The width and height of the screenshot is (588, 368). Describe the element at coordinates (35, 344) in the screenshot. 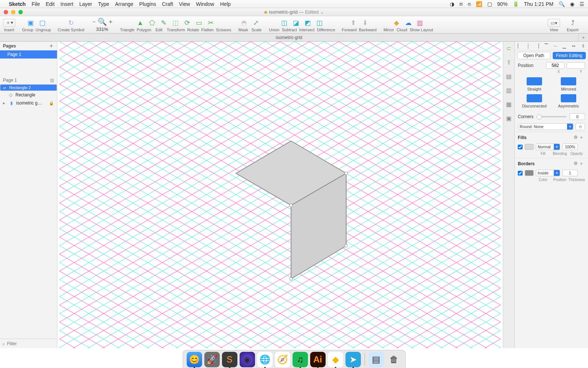

I see `filter-input` at that location.